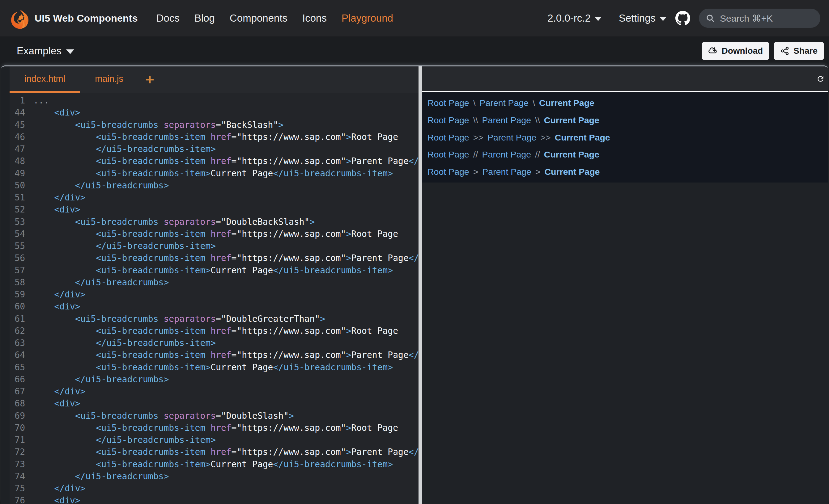 The width and height of the screenshot is (829, 504). What do you see at coordinates (367, 18) in the screenshot?
I see `nav-link-playground: Playground` at bounding box center [367, 18].